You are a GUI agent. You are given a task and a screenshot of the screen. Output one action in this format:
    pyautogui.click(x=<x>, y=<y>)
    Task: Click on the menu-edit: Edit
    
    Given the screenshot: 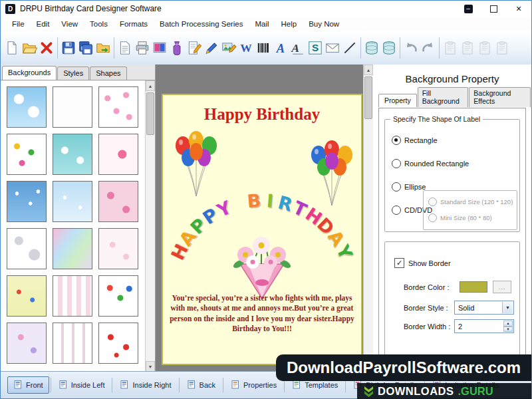 What is the action you would take?
    pyautogui.click(x=43, y=24)
    